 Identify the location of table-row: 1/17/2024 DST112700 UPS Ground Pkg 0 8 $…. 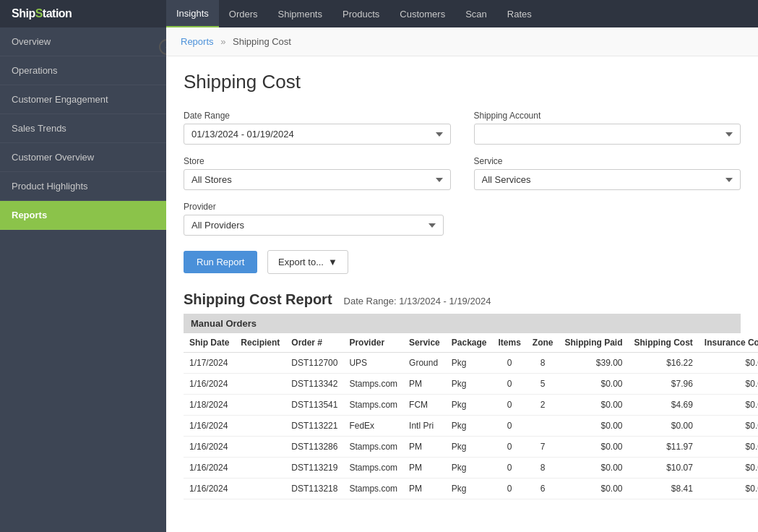
(471, 363).